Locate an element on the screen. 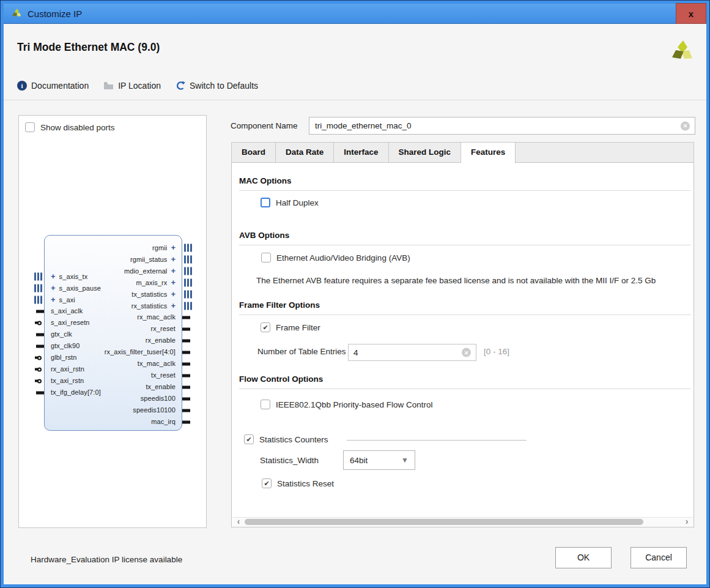 The height and width of the screenshot is (588, 710). frame-filter-options-header: Frame Filter Options is located at coordinates (465, 308).